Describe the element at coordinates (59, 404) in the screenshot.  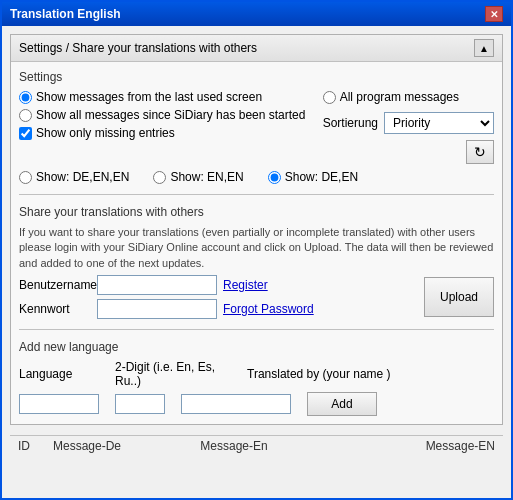
I see `language-input` at that location.